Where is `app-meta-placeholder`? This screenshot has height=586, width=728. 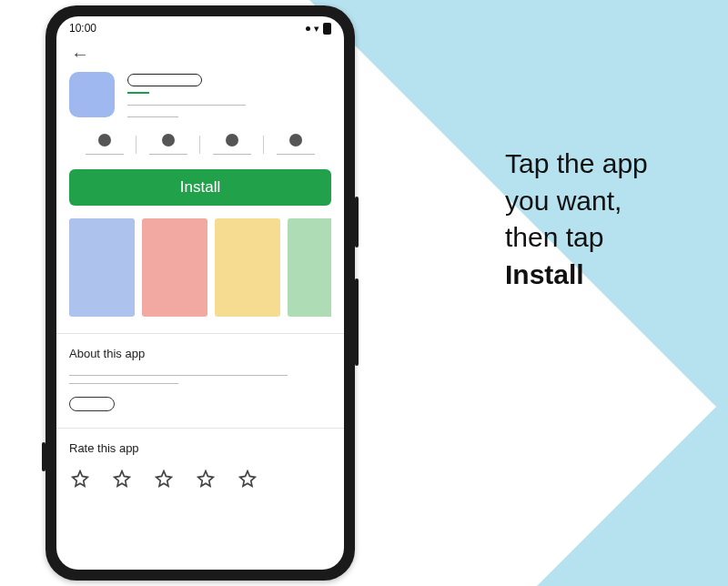
app-meta-placeholder is located at coordinates (153, 116).